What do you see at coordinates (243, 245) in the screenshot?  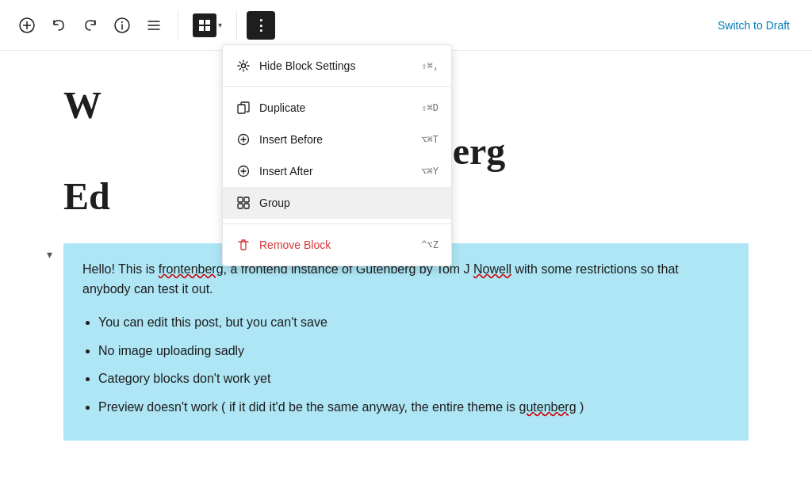 I see `trash-icon` at bounding box center [243, 245].